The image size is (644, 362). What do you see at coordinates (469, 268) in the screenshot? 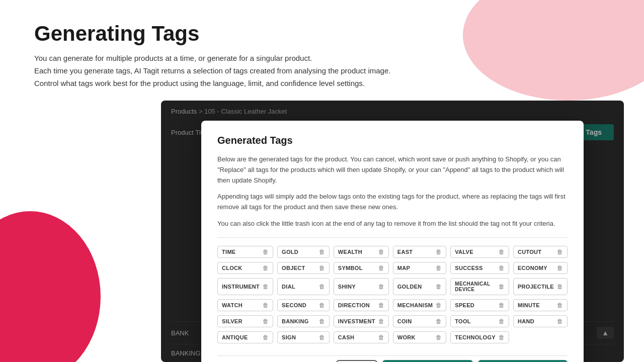
I see `tag-label: SUCCESS` at bounding box center [469, 268].